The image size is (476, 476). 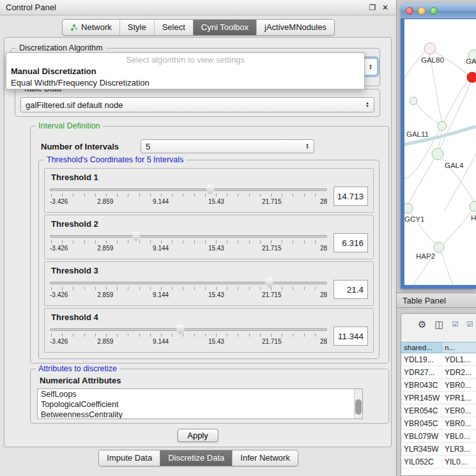 I want to click on zoom-traffic-light-icon, so click(x=434, y=11).